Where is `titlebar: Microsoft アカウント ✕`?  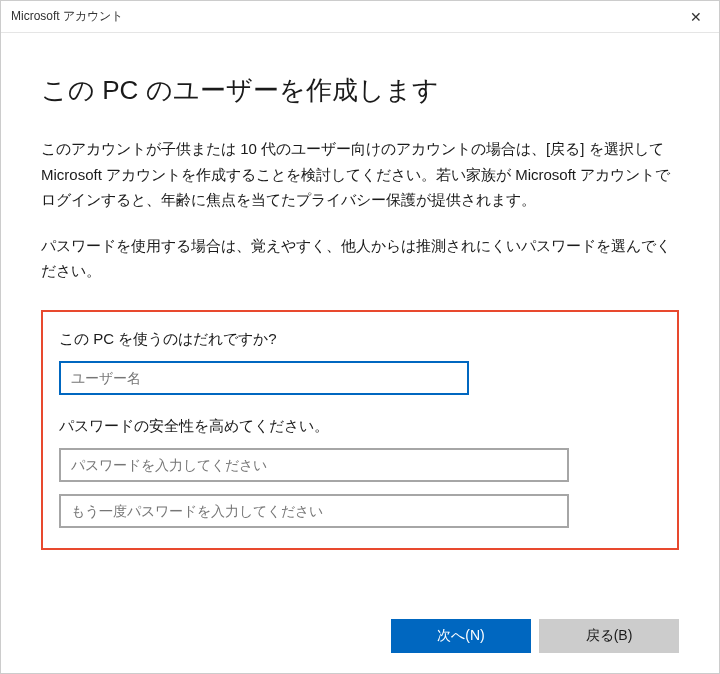 titlebar: Microsoft アカウント ✕ is located at coordinates (360, 17).